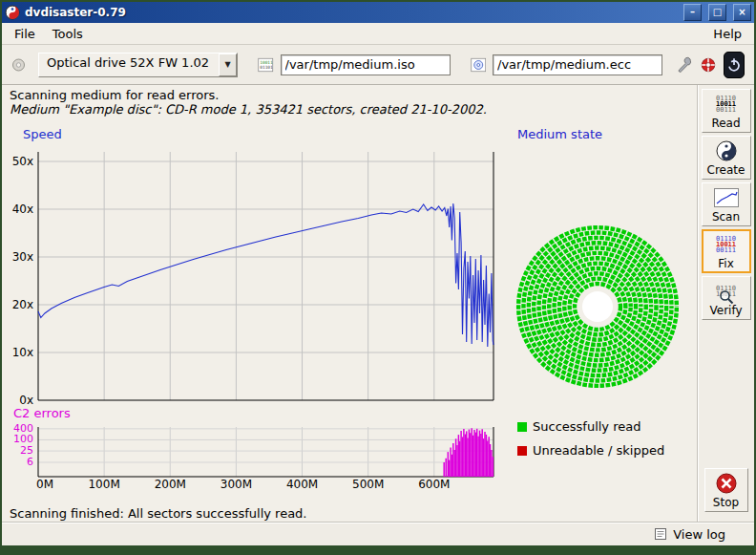 This screenshot has height=555, width=756. What do you see at coordinates (725, 264) in the screenshot?
I see `fix-button-label: Fix` at bounding box center [725, 264].